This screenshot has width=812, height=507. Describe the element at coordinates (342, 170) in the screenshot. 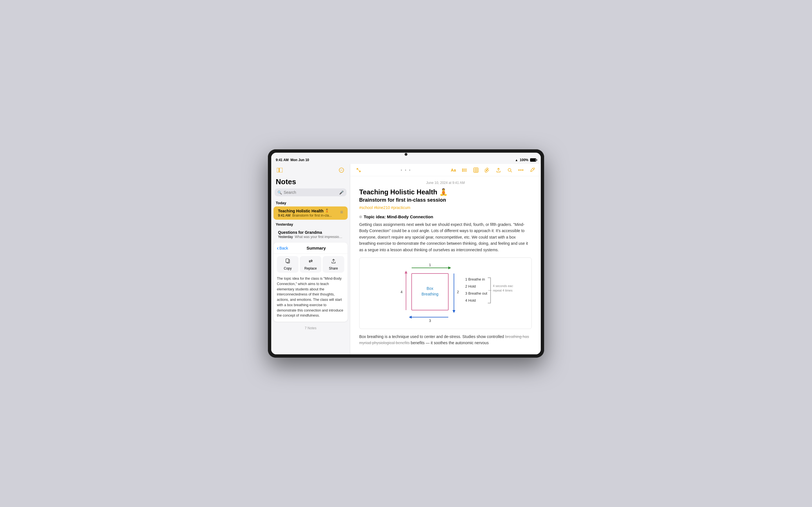

I see `more-options-icon` at that location.